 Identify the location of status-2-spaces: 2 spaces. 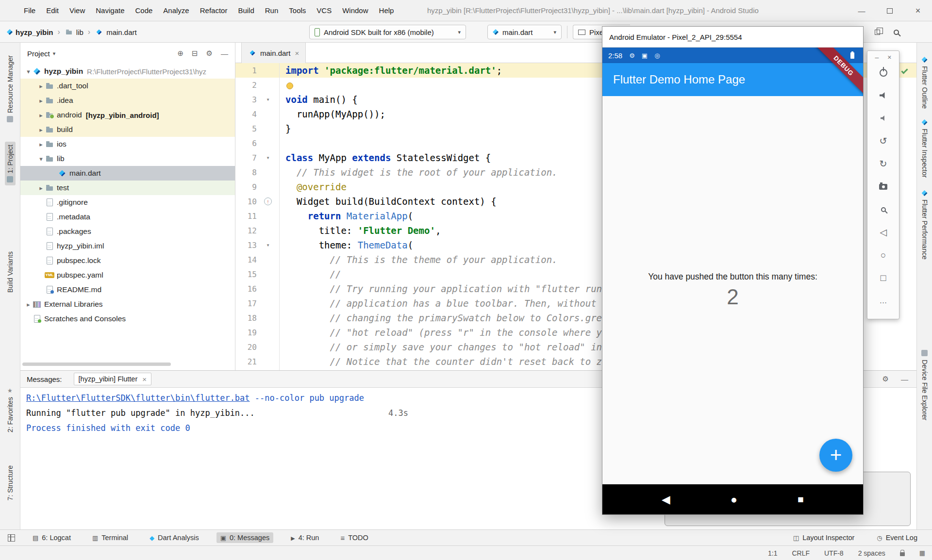
(872, 553).